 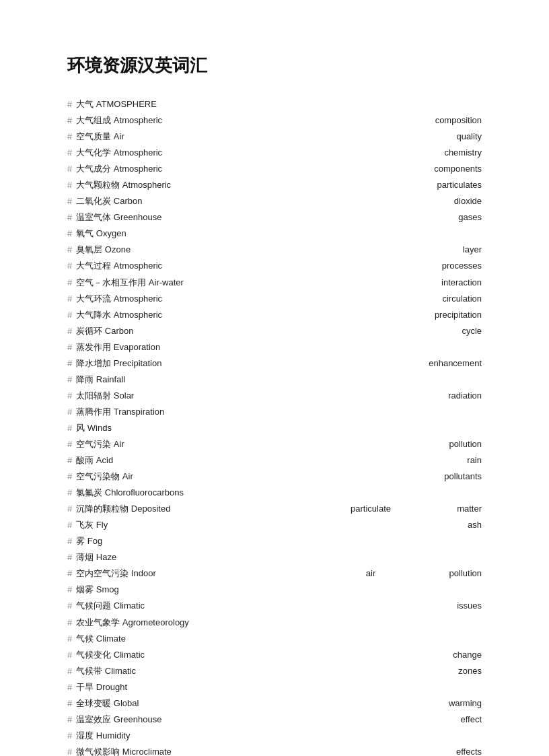 What do you see at coordinates (274, 623) in the screenshot?
I see `list-item: #农业气象学 Agrometeorology` at bounding box center [274, 623].